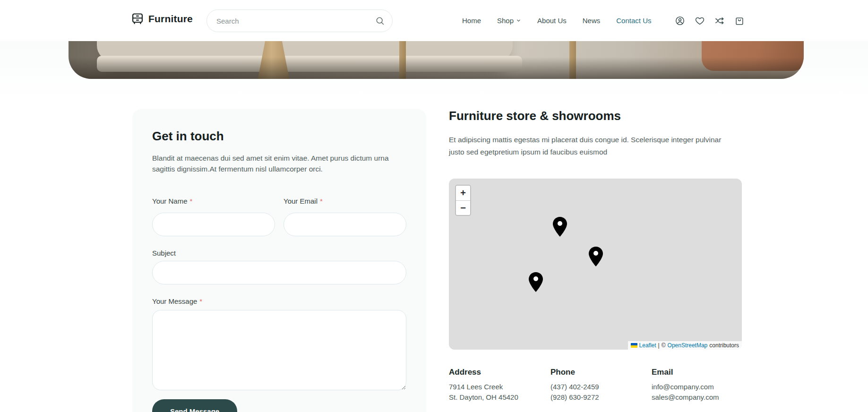 This screenshot has height=412, width=868. What do you see at coordinates (484, 397) in the screenshot?
I see `address-line: St. Dayton, OH 45420` at bounding box center [484, 397].